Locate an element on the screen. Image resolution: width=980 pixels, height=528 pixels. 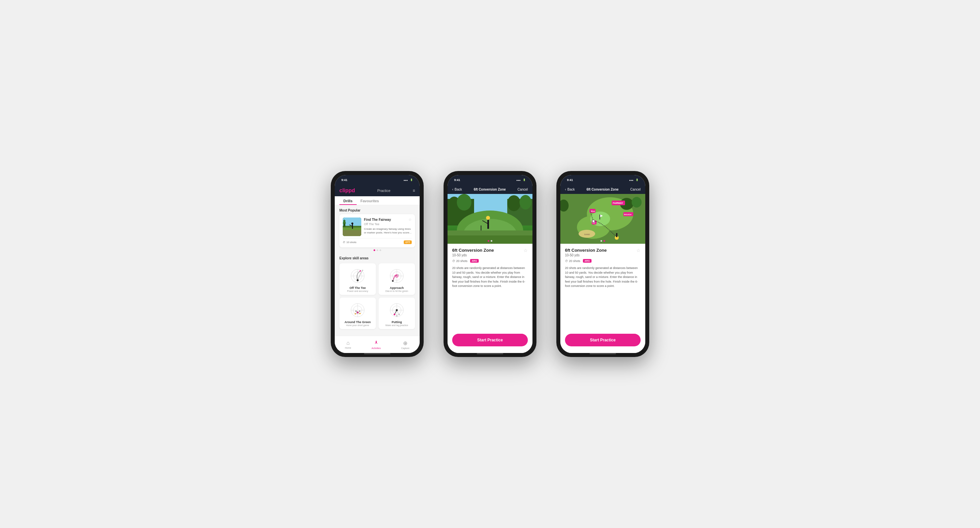
card-title: Find The Fairway is located at coordinates (388, 220).